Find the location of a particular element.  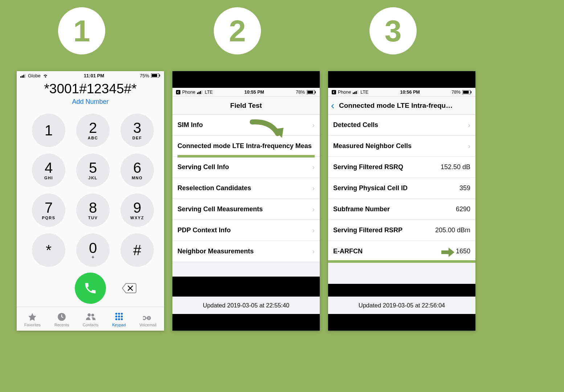

tab-recents: Recents is located at coordinates (62, 319).